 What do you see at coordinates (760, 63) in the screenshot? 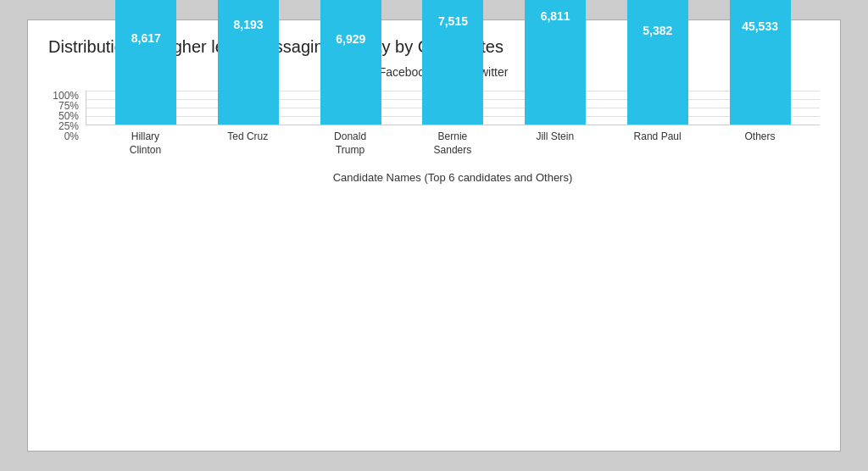
I see `bar-twitter-segment: 45,533` at bounding box center [760, 63].